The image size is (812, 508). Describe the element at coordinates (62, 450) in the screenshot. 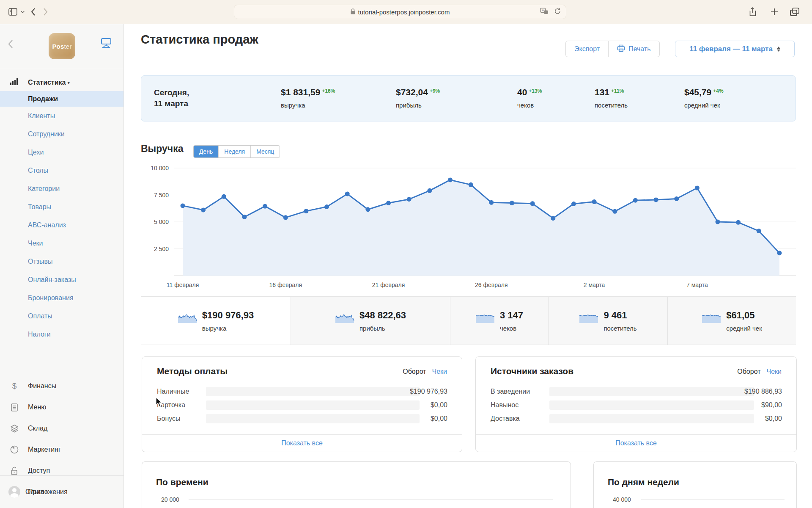

I see `sidebar-item-marketing: Маркетинг` at that location.